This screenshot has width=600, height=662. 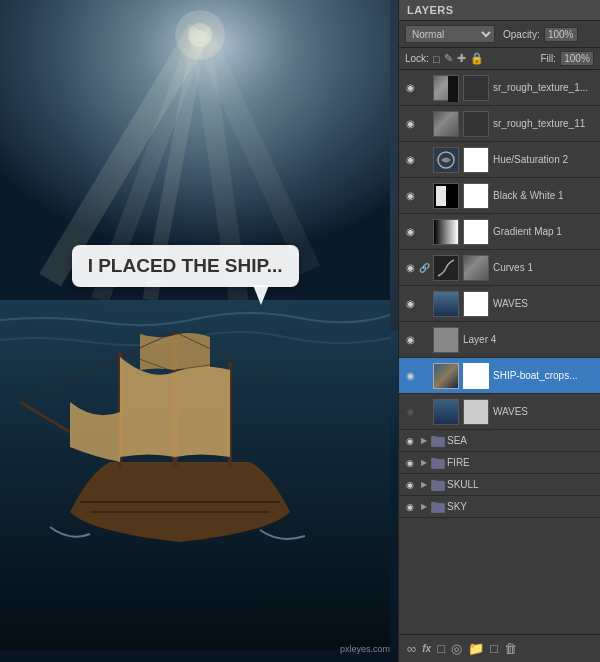 I want to click on opacity-label: Opacity:, so click(x=522, y=34).